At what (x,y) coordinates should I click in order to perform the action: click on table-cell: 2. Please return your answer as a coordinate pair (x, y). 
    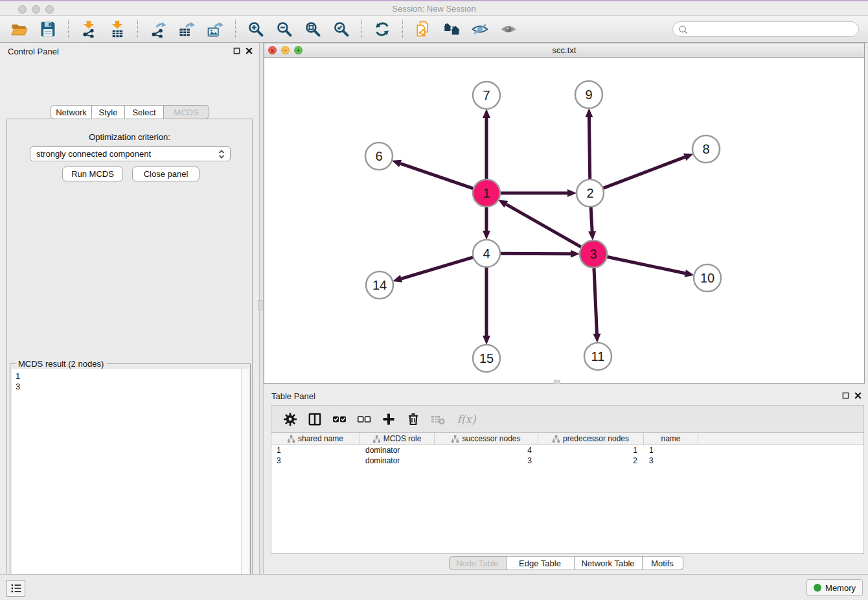
    Looking at the image, I should click on (591, 461).